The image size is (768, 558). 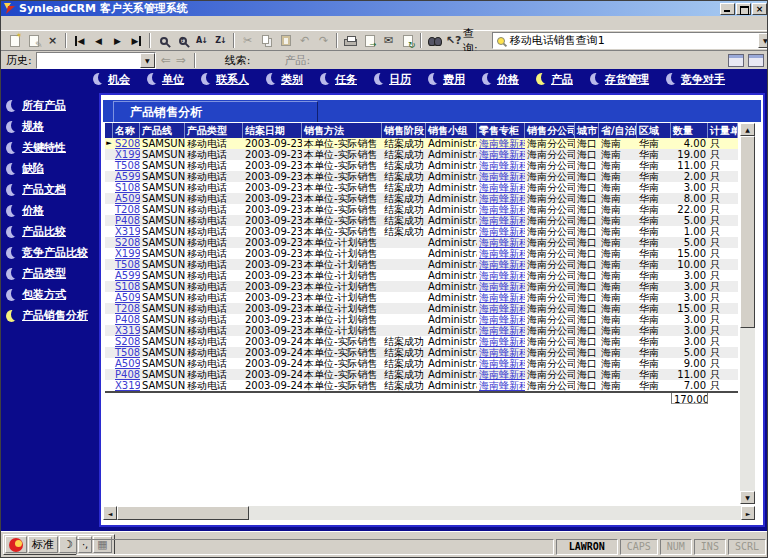 I want to click on table-row: T508SAMSUNG移动电话2003-09-23本单位-实际销售结案成功Adm…, so click(x=422, y=166).